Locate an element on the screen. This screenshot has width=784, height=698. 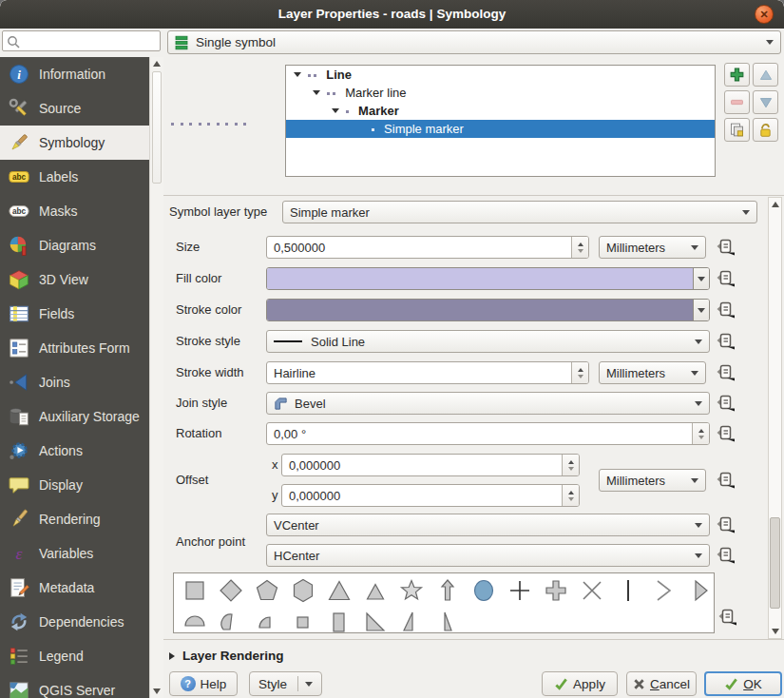
size-spinbox: 0,500000 is located at coordinates (428, 247).